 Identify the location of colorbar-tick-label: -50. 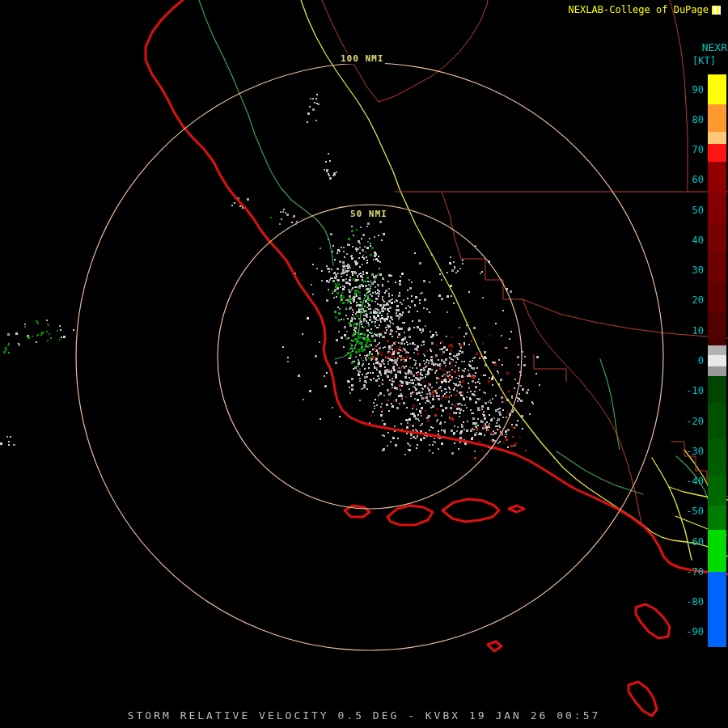
(695, 511).